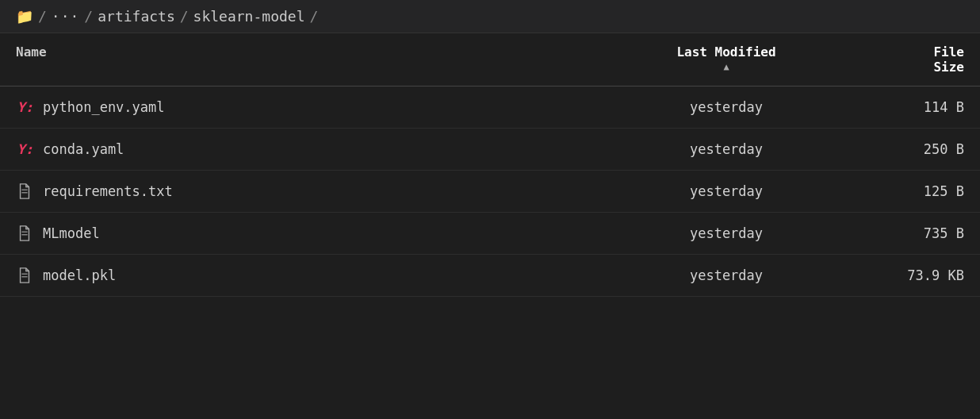 This screenshot has width=980, height=419. What do you see at coordinates (71, 233) in the screenshot?
I see `file-name: MLmodel` at bounding box center [71, 233].